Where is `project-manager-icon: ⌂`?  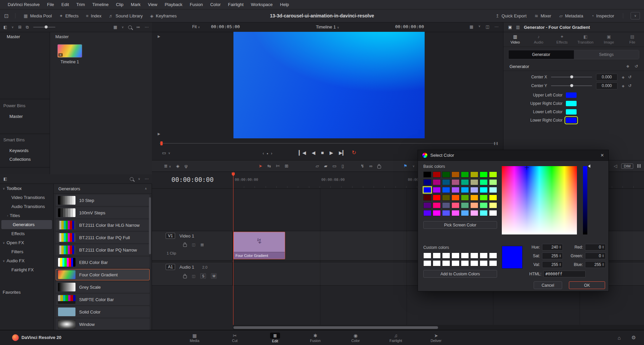 project-manager-icon: ⌂ is located at coordinates (619, 338).